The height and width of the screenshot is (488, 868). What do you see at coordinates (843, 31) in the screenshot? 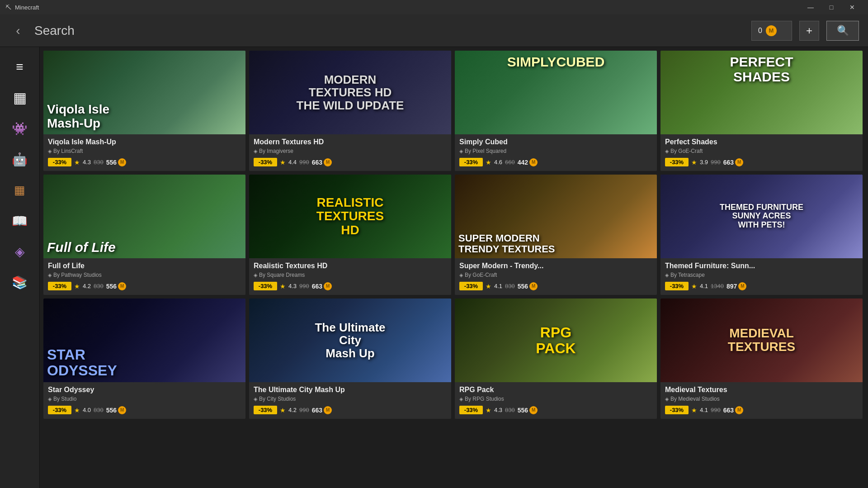
I see `search-button: 🔍` at bounding box center [843, 31].